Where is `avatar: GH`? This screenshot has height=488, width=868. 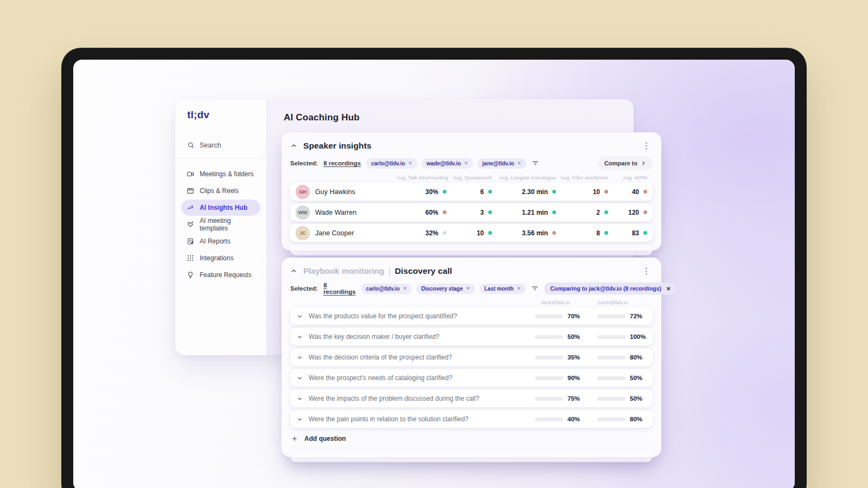
avatar: GH is located at coordinates (303, 192).